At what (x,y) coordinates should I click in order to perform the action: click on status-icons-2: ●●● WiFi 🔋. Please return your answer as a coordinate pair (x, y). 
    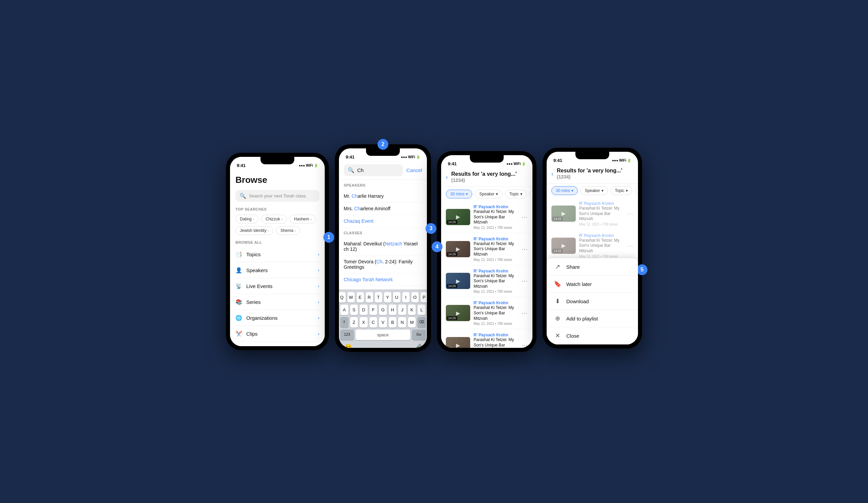
    Looking at the image, I should click on (411, 157).